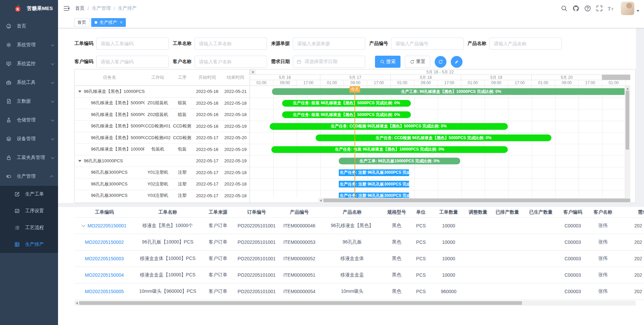 The height and width of the screenshot is (325, 644). What do you see at coordinates (162, 127) in the screenshot?
I see `gantt-task-row: 96孔移液盒【黑色】5000PCS CCD检测#01 CCD检测 2022-05…` at bounding box center [162, 127].